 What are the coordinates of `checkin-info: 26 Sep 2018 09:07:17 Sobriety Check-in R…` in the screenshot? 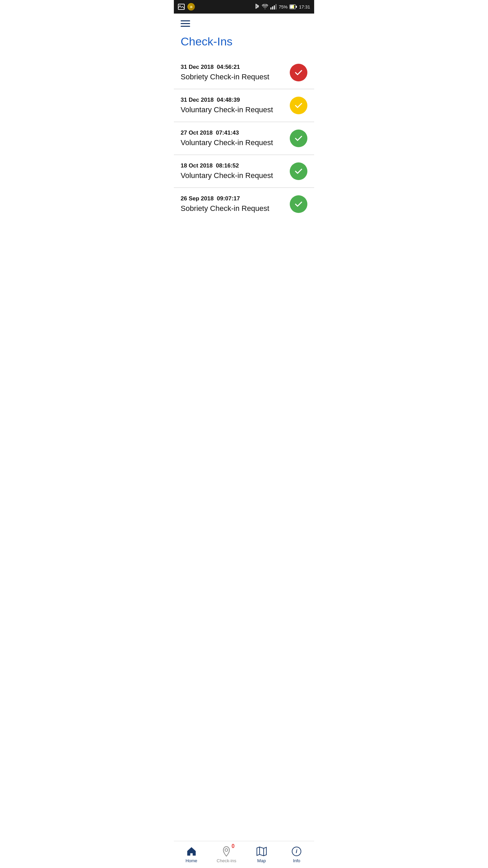 It's located at (232, 204).